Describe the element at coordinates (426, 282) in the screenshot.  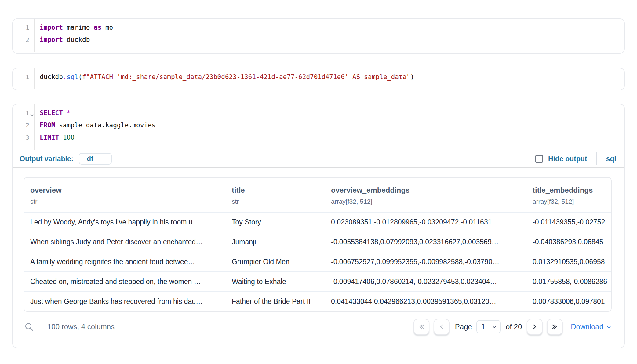
I see `cell-overview-embeddings: -0.009417406,0.07860214,-0.023279453,0.0…` at that location.